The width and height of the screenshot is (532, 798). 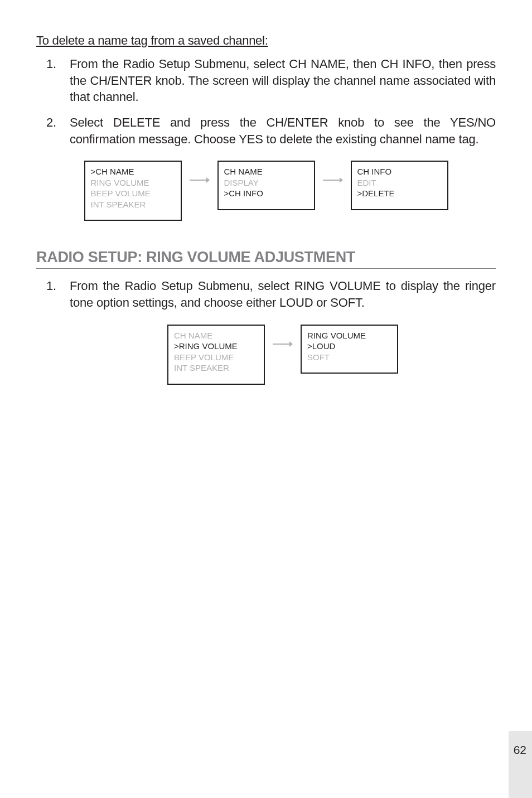 I want to click on subheading: To delete a name tag from a saved channe…, so click(x=266, y=41).